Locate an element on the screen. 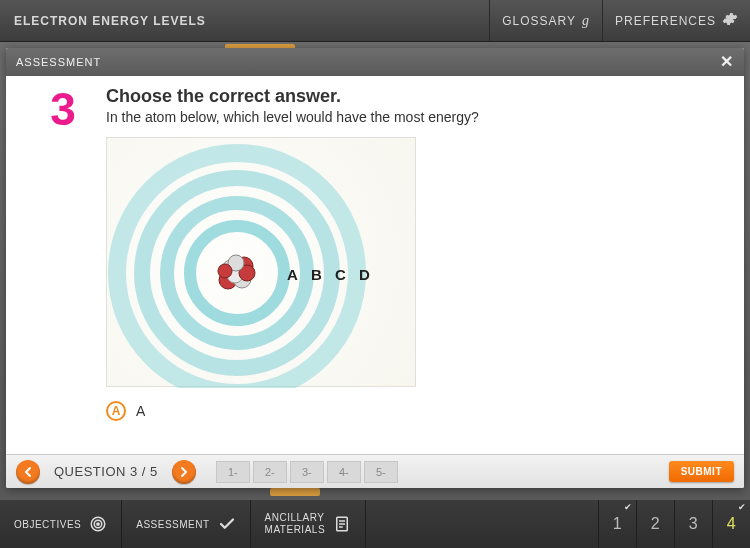 The height and width of the screenshot is (548, 750). document-icon is located at coordinates (342, 524).